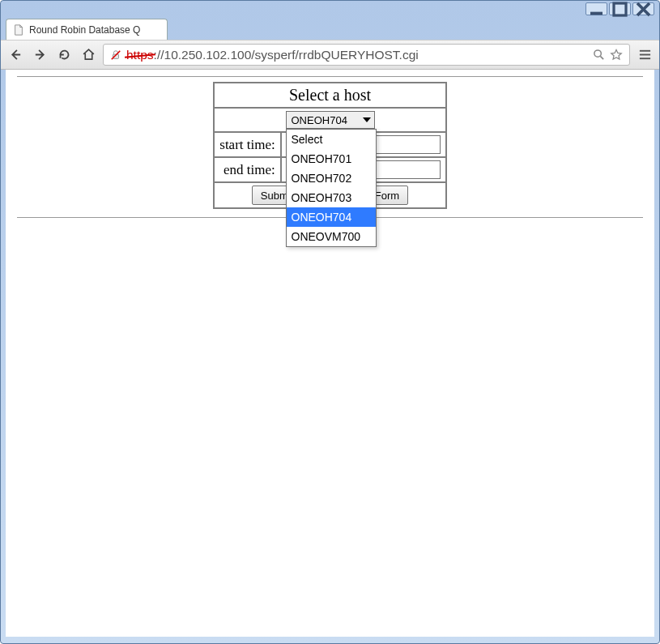 The height and width of the screenshot is (644, 660). What do you see at coordinates (643, 9) in the screenshot?
I see `close-button` at bounding box center [643, 9].